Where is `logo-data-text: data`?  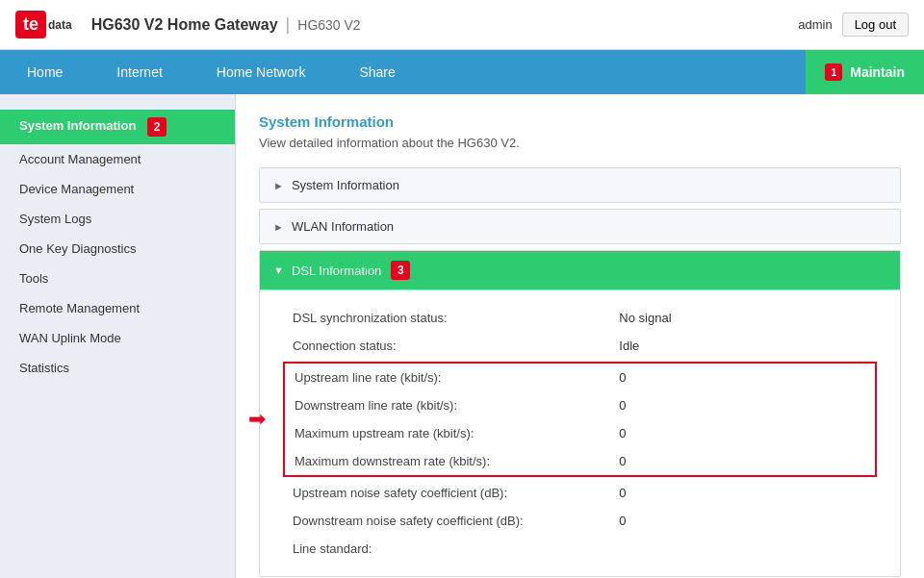 logo-data-text: data is located at coordinates (60, 25).